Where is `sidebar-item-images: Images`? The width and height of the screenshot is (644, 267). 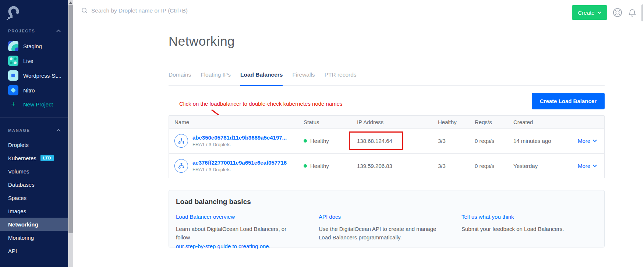
sidebar-item-images: Images is located at coordinates (34, 211).